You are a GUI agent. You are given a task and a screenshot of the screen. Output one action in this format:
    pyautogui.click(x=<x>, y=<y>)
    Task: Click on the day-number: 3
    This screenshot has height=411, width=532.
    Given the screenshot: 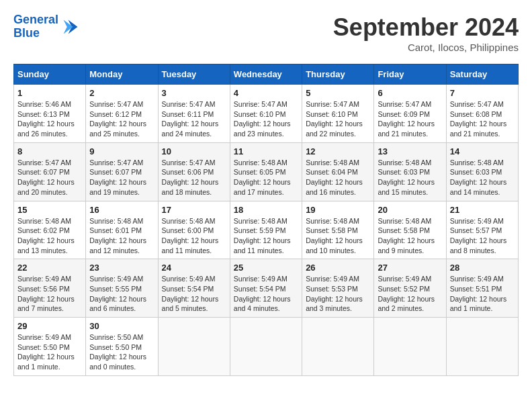 What is the action you would take?
    pyautogui.click(x=194, y=93)
    